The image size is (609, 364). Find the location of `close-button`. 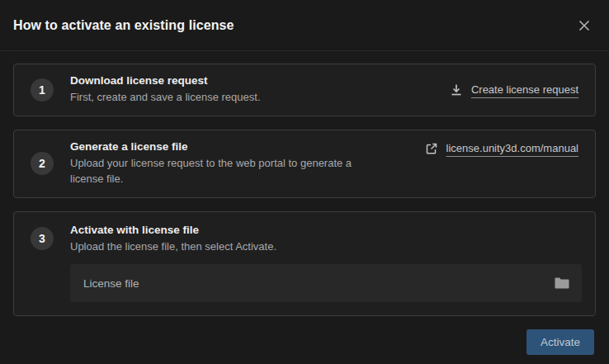

close-button is located at coordinates (584, 26).